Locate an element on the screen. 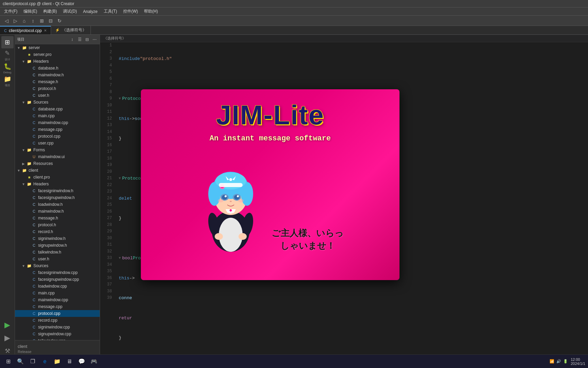 This screenshot has height=368, width=588. tab-icon-symbol: ⚡ is located at coordinates (58, 30).